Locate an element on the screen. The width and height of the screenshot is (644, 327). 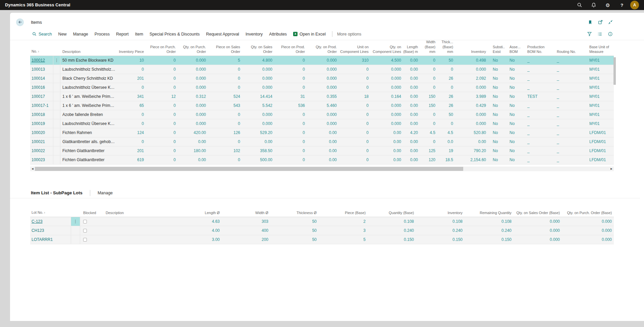
open-in-excel-button: X Open in Excel is located at coordinates (309, 34).